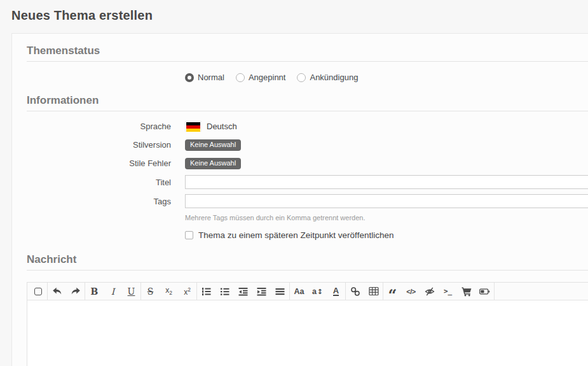 The image size is (588, 366). I want to click on stile-fehler-label: Stile Fehler, so click(99, 163).